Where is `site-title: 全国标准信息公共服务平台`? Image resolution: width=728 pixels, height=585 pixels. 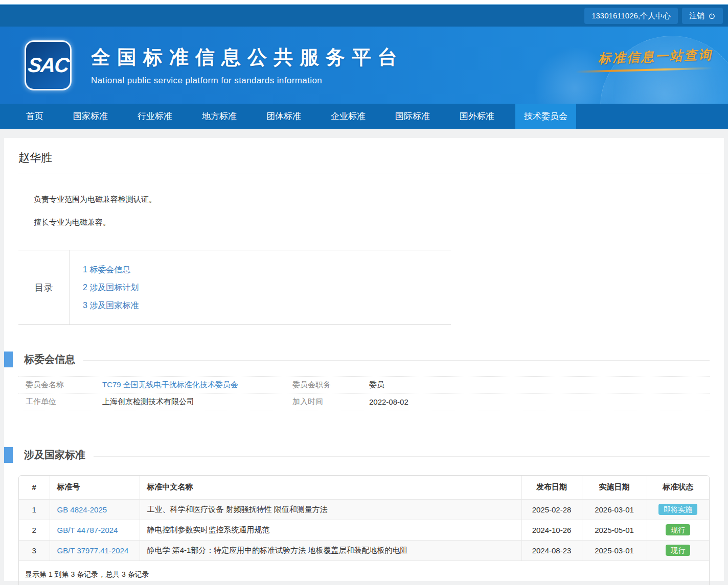 site-title: 全国标准信息公共服务平台 is located at coordinates (247, 57).